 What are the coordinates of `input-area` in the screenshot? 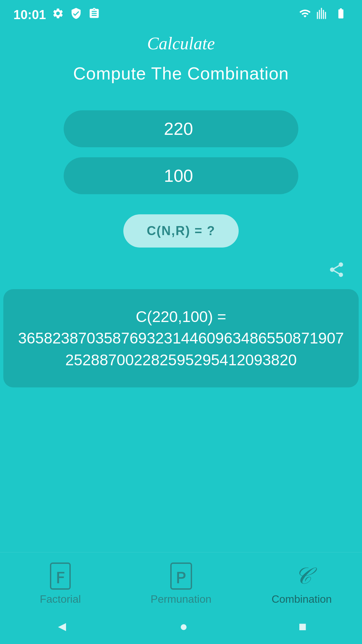 It's located at (181, 152).